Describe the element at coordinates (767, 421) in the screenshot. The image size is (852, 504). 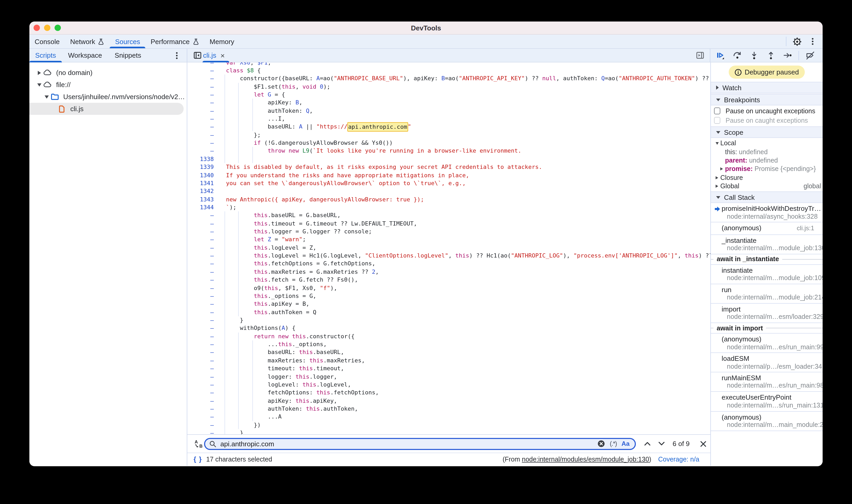
I see `call-stack-frame: (anonymous)node:internal/m…main_module:2` at that location.